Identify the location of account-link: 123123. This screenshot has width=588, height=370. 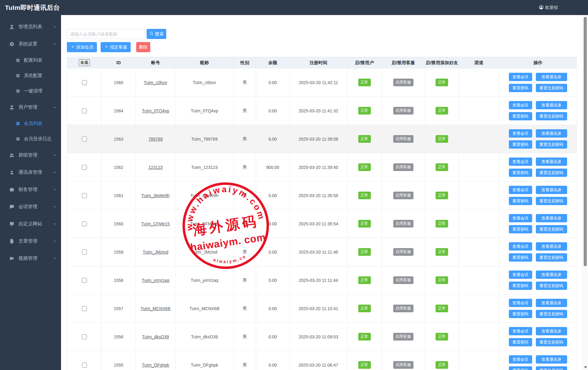
(156, 167).